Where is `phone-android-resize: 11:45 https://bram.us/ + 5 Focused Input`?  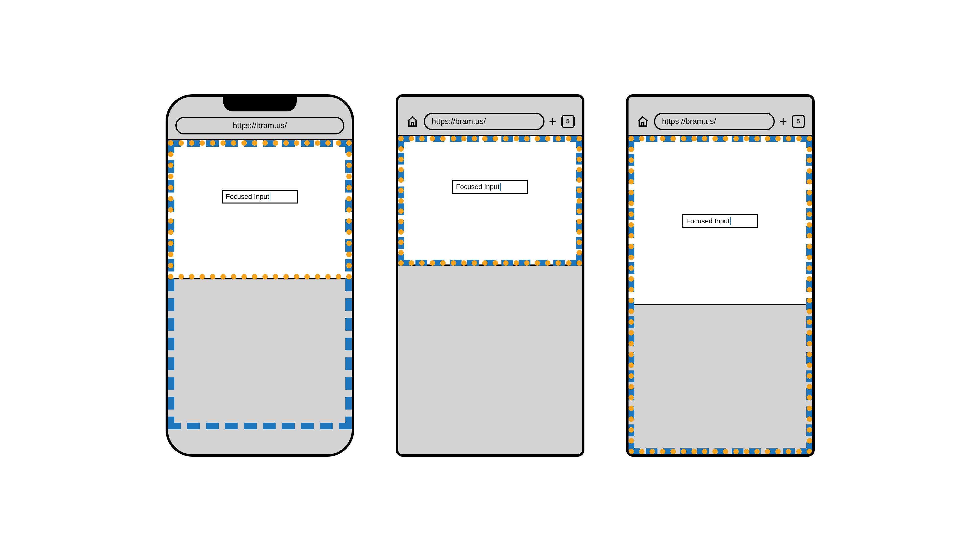 phone-android-resize: 11:45 https://bram.us/ + 5 Focused Input is located at coordinates (490, 275).